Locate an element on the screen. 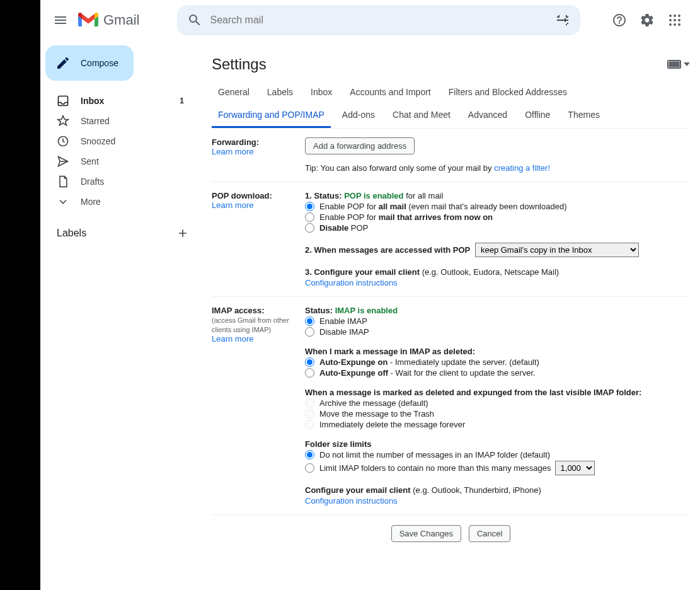 This screenshot has height=590, width=700. imap-limit-select: 1,000 is located at coordinates (575, 468).